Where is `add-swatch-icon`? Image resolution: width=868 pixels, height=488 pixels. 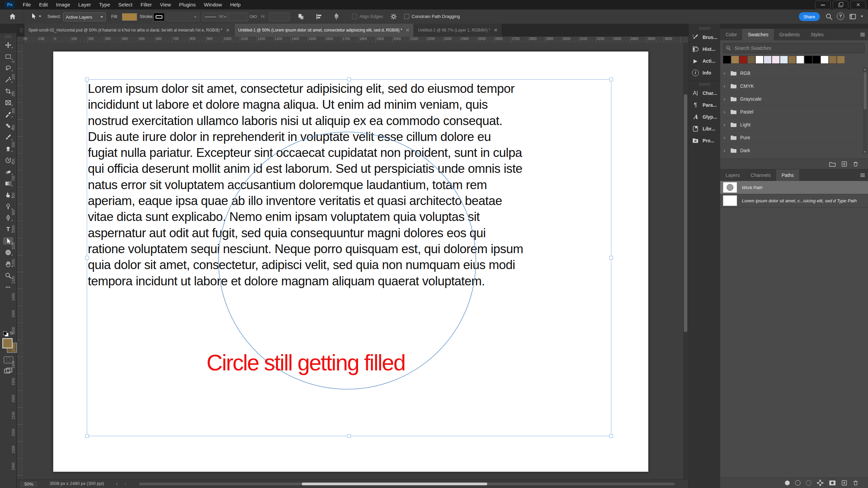
add-swatch-icon is located at coordinates (844, 164).